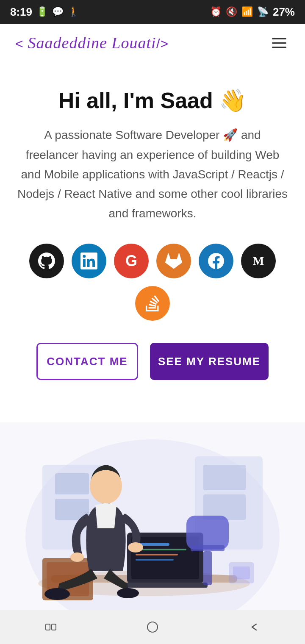 This screenshot has height=644, width=305. I want to click on linkedin-button, so click(89, 261).